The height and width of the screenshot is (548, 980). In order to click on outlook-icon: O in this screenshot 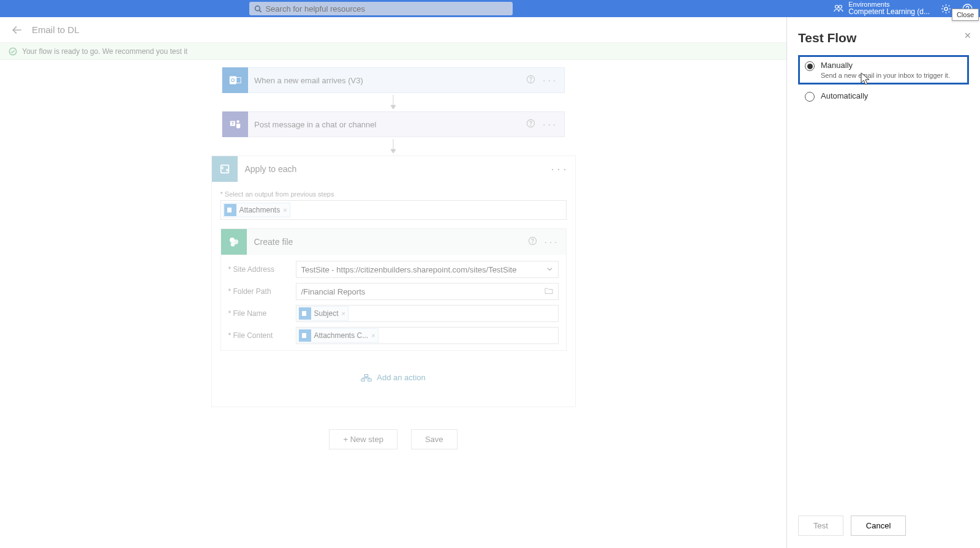, I will do `click(235, 80)`.